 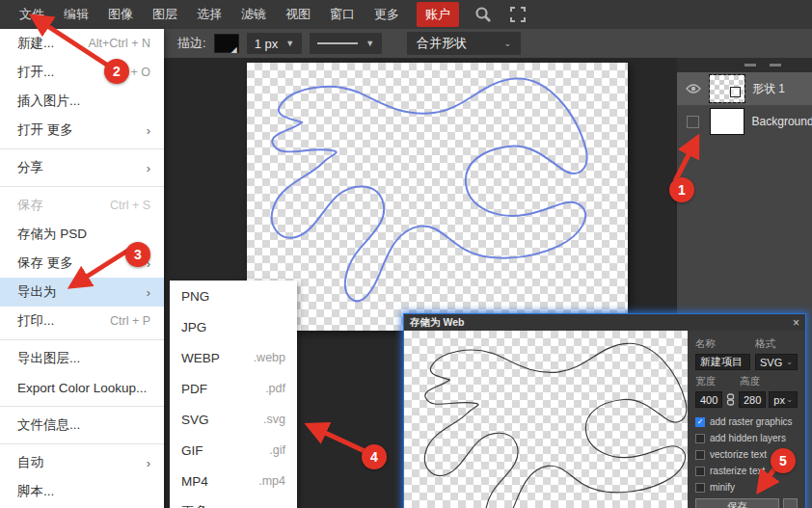 What do you see at coordinates (233, 327) in the screenshot?
I see `export-format-item: JPG` at bounding box center [233, 327].